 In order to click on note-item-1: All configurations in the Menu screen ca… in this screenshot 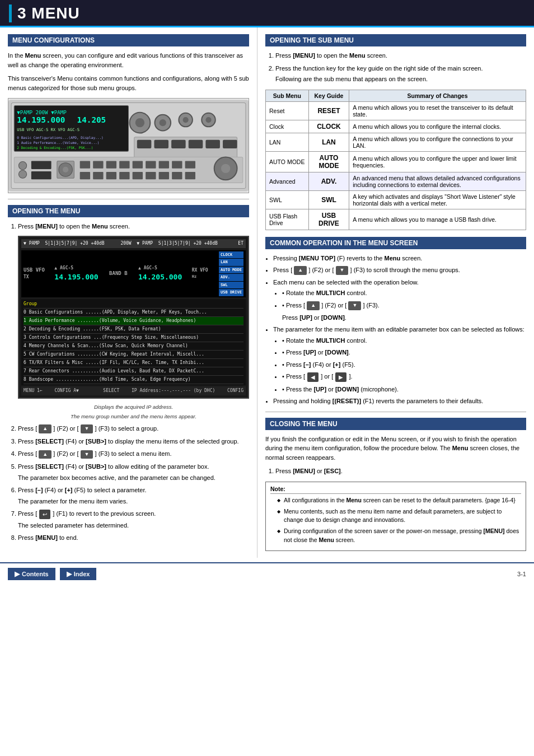, I will do `click(400, 501)`.